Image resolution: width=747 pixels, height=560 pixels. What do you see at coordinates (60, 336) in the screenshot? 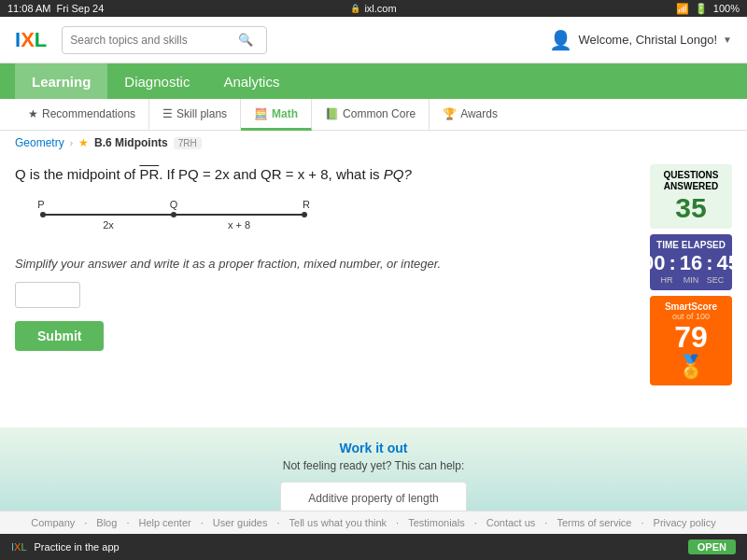
I see `submit-button: Submit` at bounding box center [60, 336].